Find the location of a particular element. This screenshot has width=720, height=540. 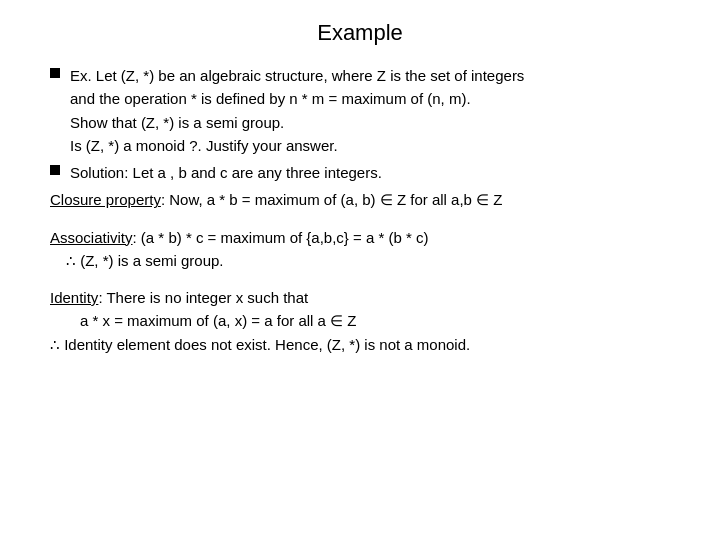

bullet-2-item: Solution: Let a , b and c are any three … is located at coordinates (365, 172).